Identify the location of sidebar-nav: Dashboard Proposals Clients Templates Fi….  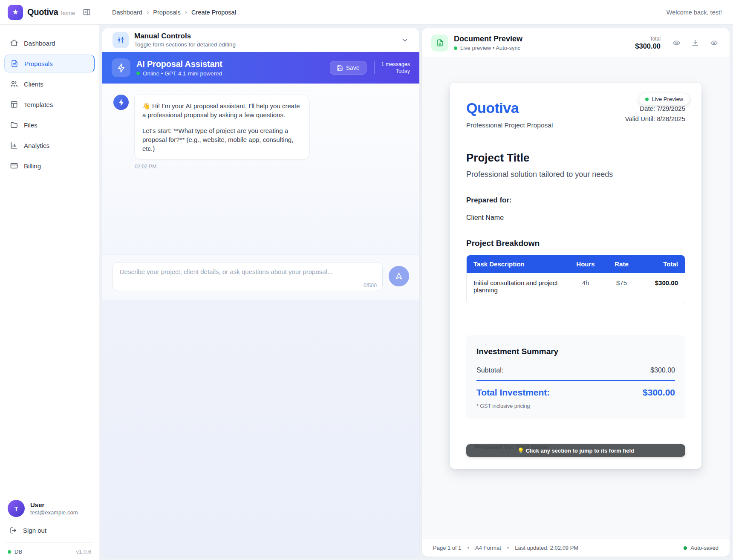
(49, 100).